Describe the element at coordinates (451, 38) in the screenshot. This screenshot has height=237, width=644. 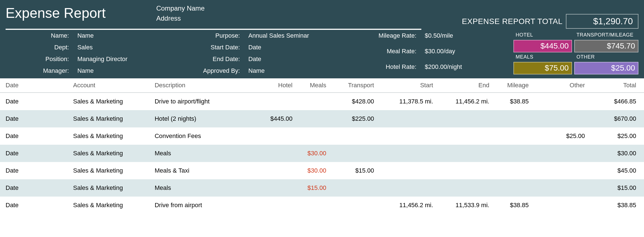
I see `value-mileage-rate: $0.50/mile` at that location.